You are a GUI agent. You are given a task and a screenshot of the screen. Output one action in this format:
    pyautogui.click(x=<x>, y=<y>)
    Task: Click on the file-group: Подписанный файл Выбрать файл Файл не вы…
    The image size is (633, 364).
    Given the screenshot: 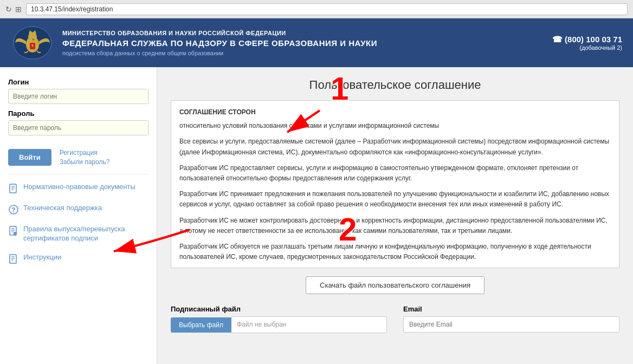 What is the action you would take?
    pyautogui.click(x=279, y=319)
    